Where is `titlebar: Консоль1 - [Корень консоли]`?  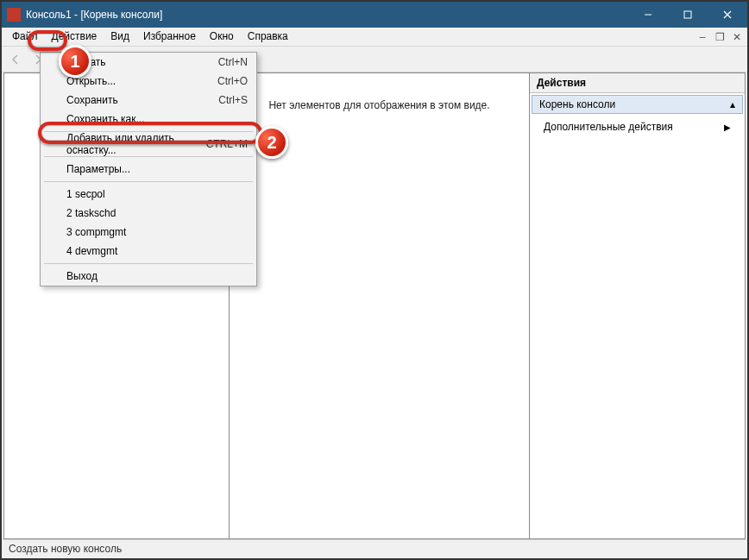
titlebar: Консоль1 - [Корень консоли] is located at coordinates (374, 15).